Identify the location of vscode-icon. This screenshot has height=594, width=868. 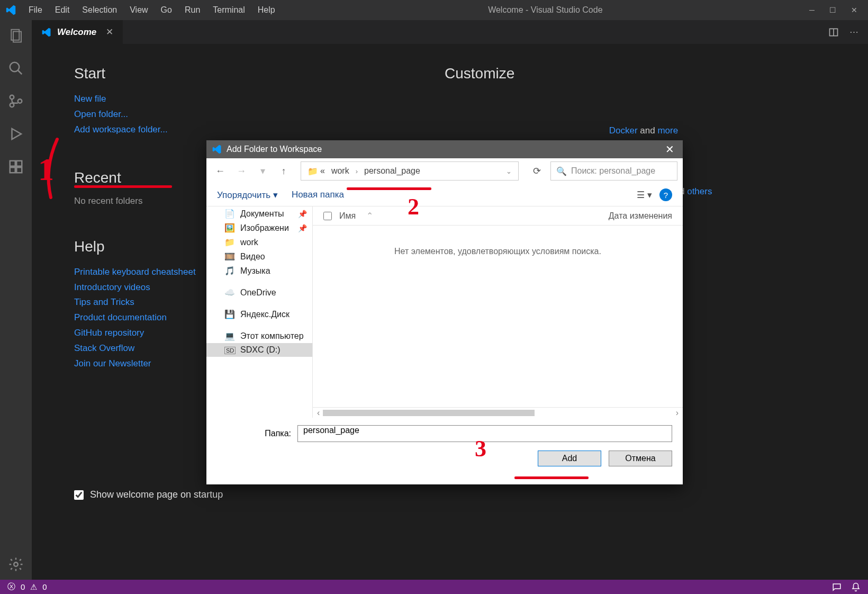
(47, 32).